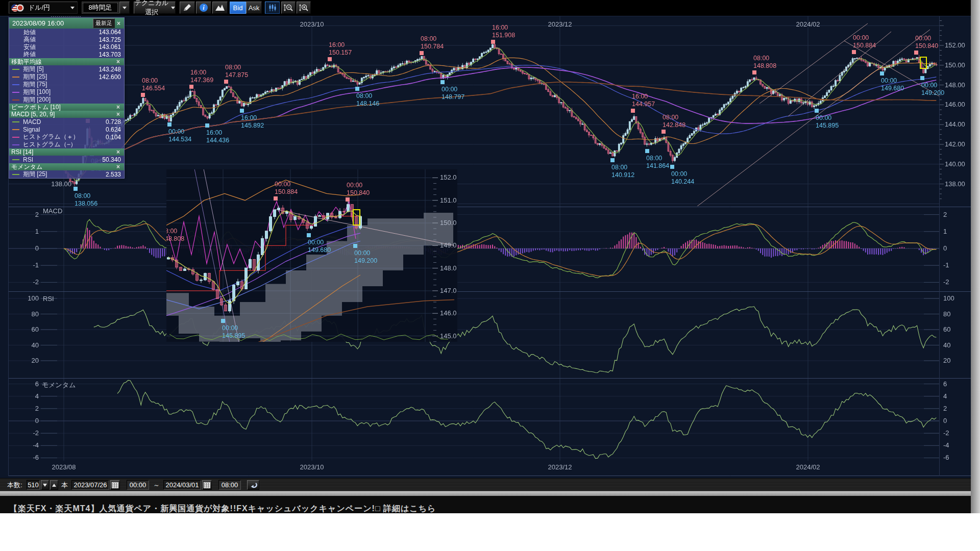 The width and height of the screenshot is (980, 551). I want to click on technical-select-label: テクニカル選択, so click(152, 8).